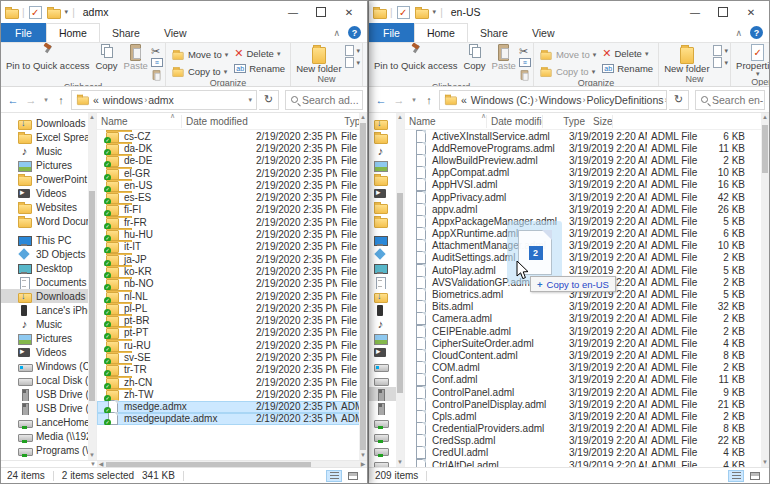 The image size is (770, 484). I want to click on file-row: ✓ zh-CN 2/19/2020 2:35 PM File folder, so click(232, 382).